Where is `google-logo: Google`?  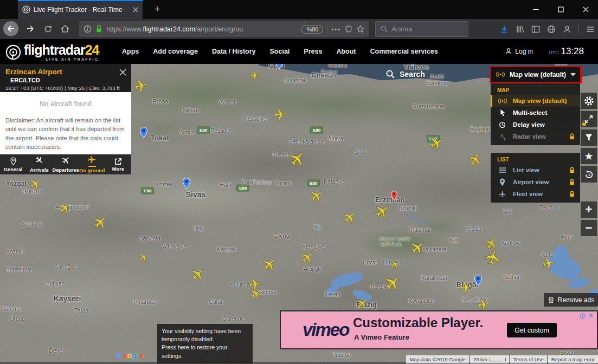
google-logo: Google is located at coordinates (130, 355).